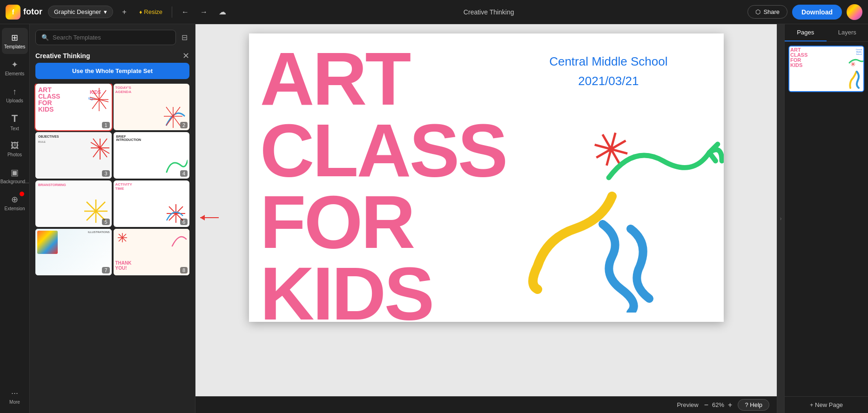 The image size is (868, 413). What do you see at coordinates (47, 242) in the screenshot?
I see `template-7-colorblock` at bounding box center [47, 242].